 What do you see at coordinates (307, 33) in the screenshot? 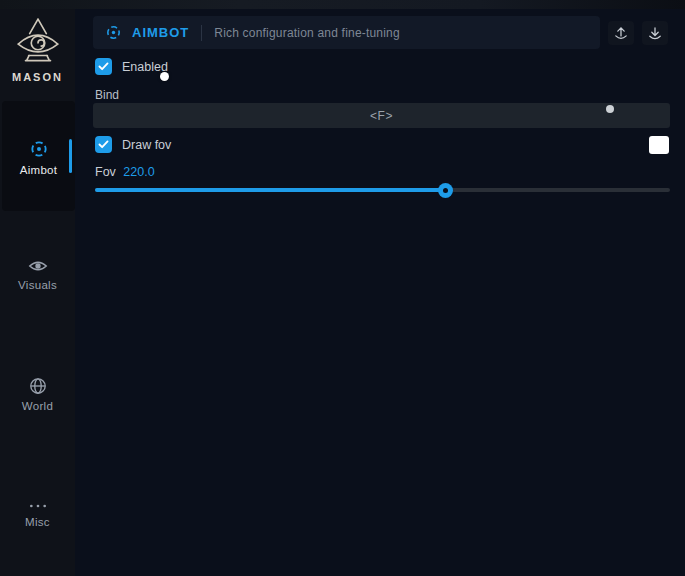
I see `page-subtitle: Rich configuration and fine-tuning` at bounding box center [307, 33].